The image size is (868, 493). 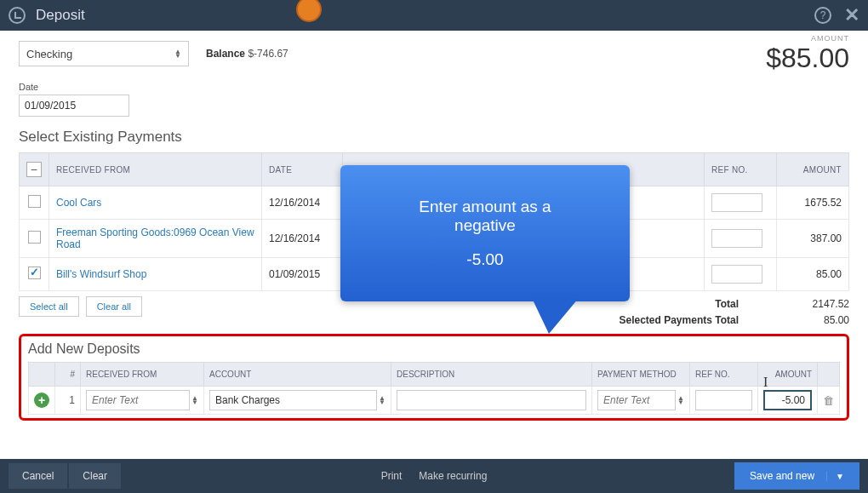 What do you see at coordinates (247, 54) in the screenshot?
I see `balance-display: Balance $-746.67` at bounding box center [247, 54].